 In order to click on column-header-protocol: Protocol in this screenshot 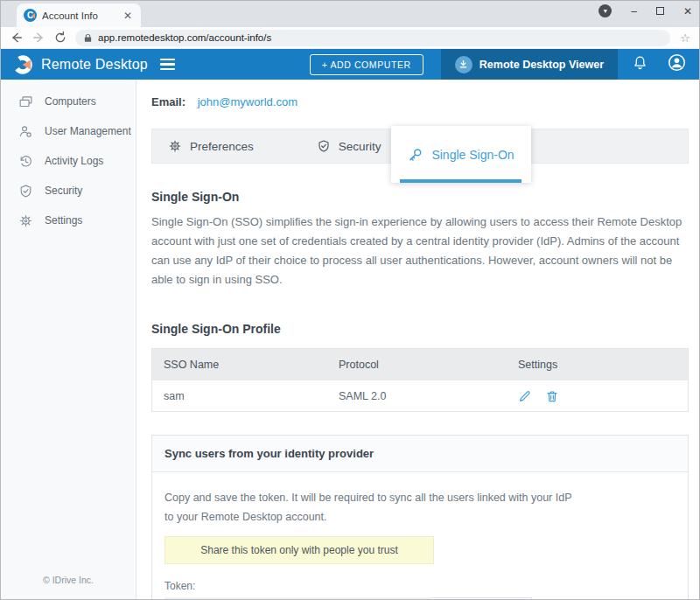, I will do `click(429, 365)`.